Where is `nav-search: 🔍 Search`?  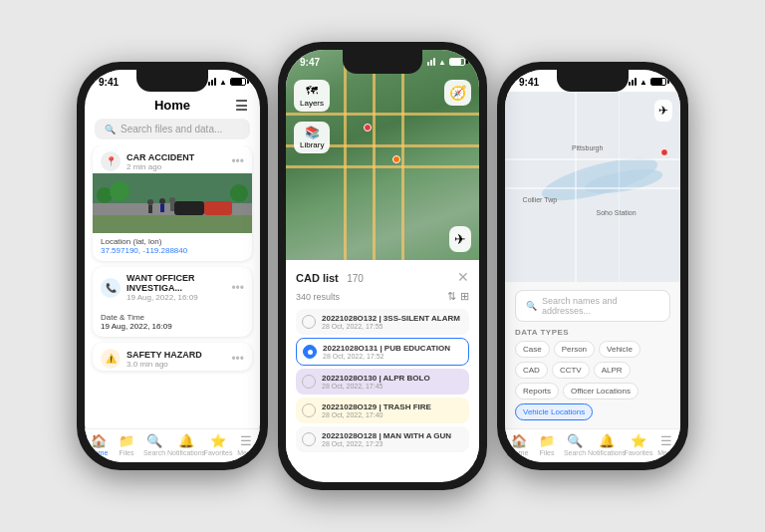 nav-search: 🔍 Search is located at coordinates (154, 444).